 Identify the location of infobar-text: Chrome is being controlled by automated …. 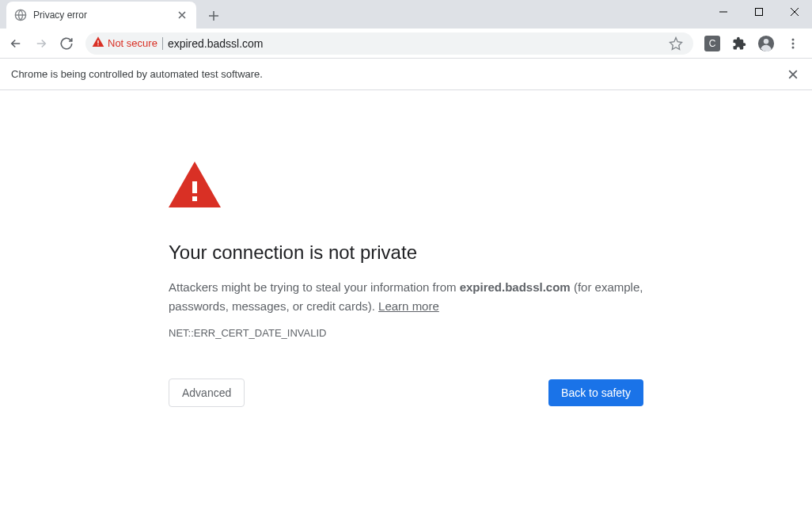
(398, 74).